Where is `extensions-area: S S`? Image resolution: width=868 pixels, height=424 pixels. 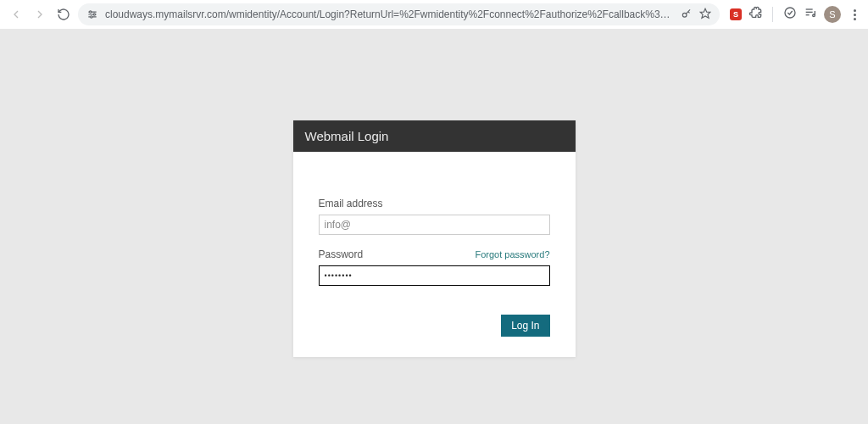 extensions-area: S S is located at coordinates (793, 14).